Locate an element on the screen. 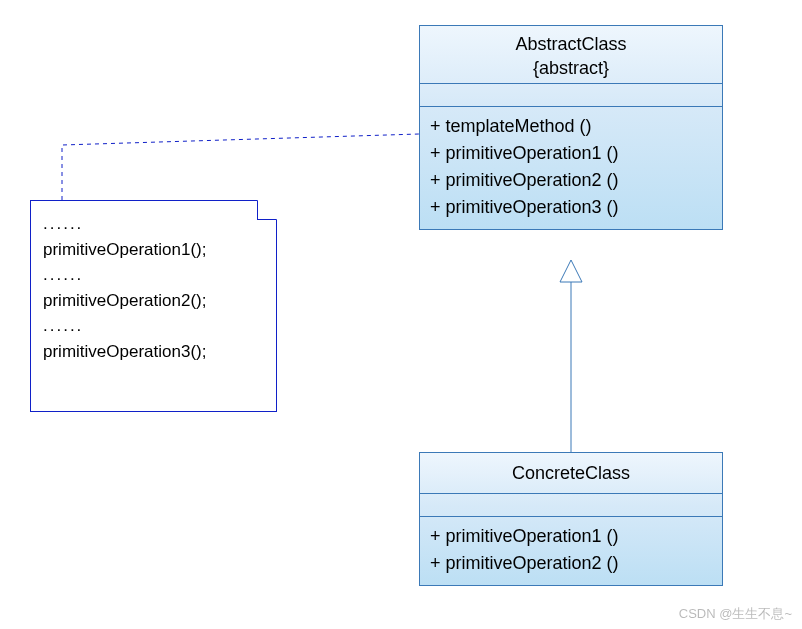  note-box: ...... primitiveOperation1(); ...... pri… is located at coordinates (154, 306).